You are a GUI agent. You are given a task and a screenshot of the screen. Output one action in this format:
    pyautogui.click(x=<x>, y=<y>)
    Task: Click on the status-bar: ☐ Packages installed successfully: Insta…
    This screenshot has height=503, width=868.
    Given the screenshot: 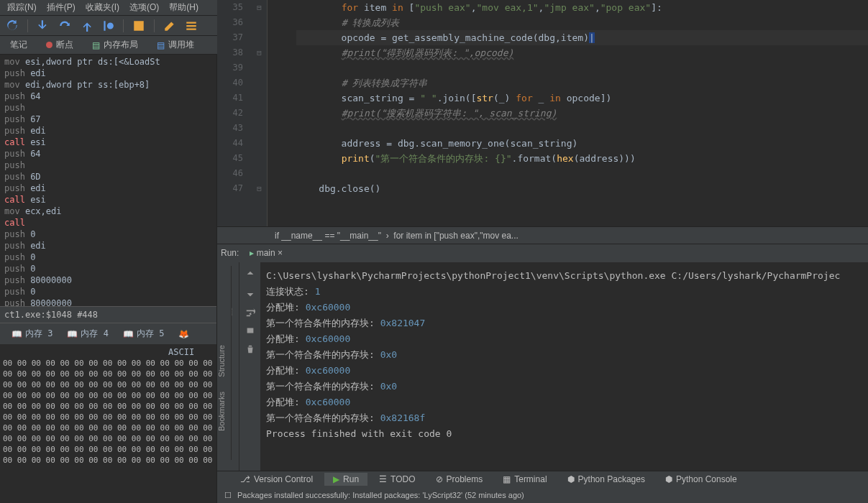 What is the action you would take?
    pyautogui.click(x=542, y=495)
    